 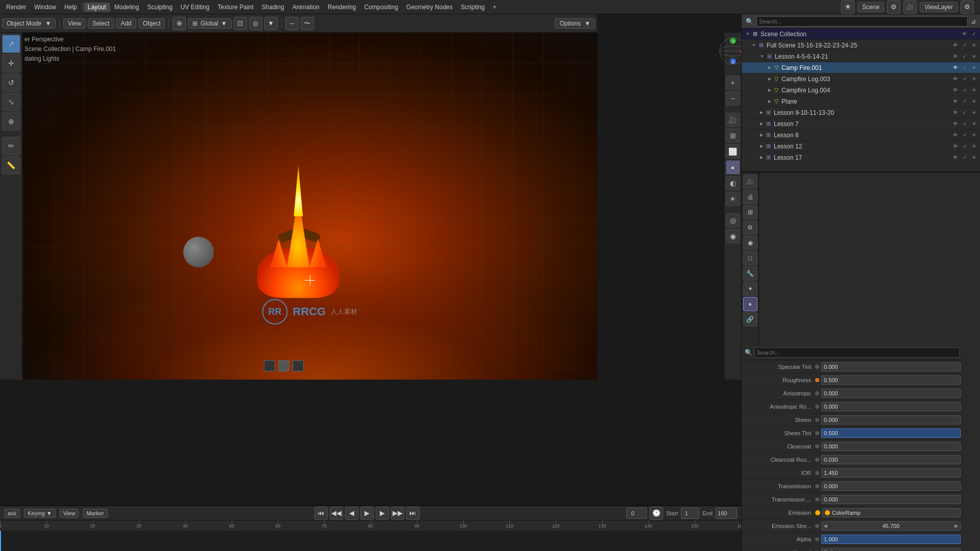 I want to click on lesson4-check: ✓, so click(x=965, y=57).